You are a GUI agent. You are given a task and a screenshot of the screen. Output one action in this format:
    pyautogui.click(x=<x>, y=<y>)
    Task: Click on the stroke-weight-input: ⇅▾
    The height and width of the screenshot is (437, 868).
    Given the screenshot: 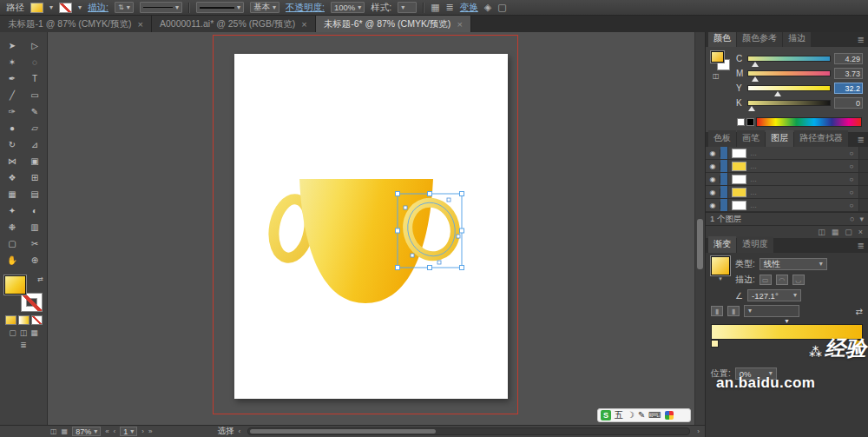 What is the action you would take?
    pyautogui.click(x=124, y=7)
    